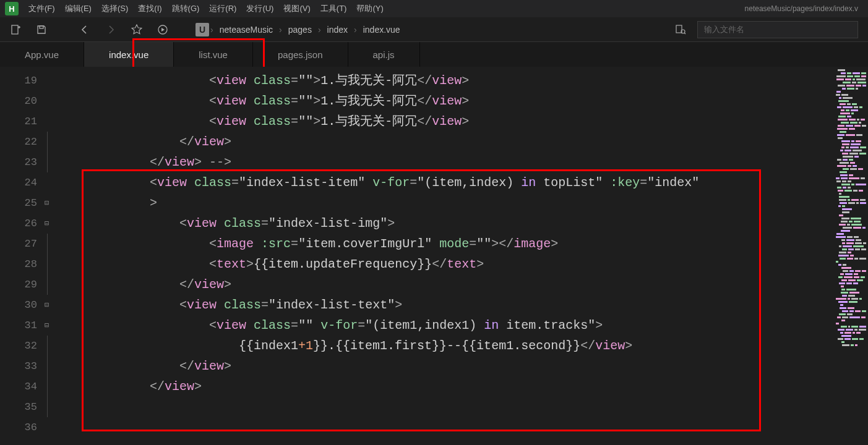 The image size is (868, 445). I want to click on crumb-folder: pages, so click(300, 30).